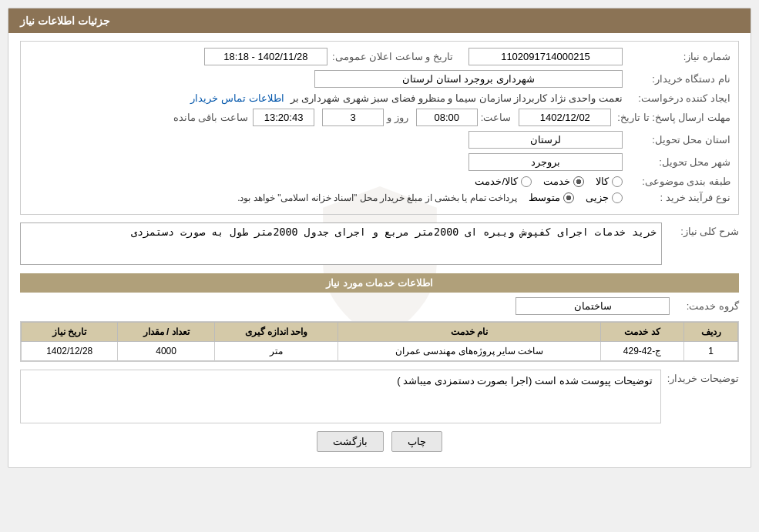  What do you see at coordinates (379, 306) in the screenshot?
I see `service-group-row: گروه خدمت: ساختمان` at bounding box center [379, 306].